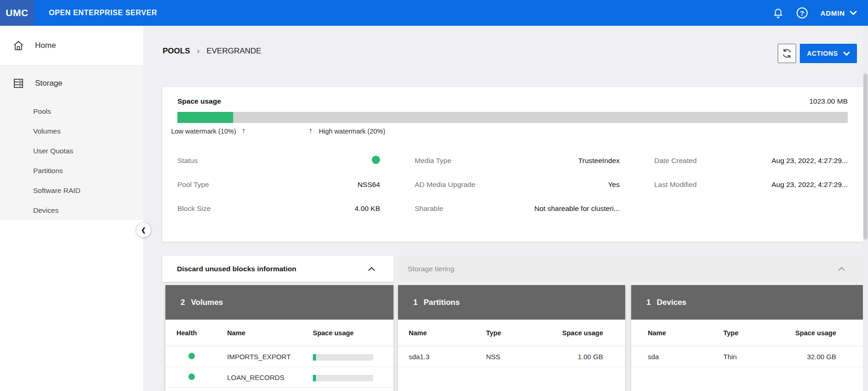 This screenshot has width=868, height=391. What do you see at coordinates (72, 83) in the screenshot?
I see `sidebar-item-storage: Storage` at bounding box center [72, 83].